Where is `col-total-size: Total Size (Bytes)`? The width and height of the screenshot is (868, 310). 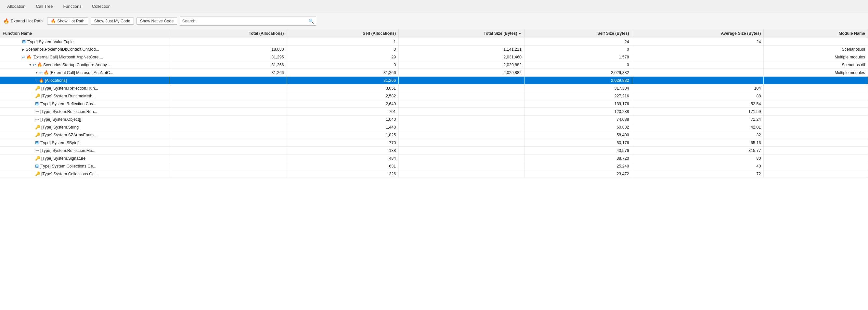 col-total-size: Total Size (Bytes) is located at coordinates (462, 34).